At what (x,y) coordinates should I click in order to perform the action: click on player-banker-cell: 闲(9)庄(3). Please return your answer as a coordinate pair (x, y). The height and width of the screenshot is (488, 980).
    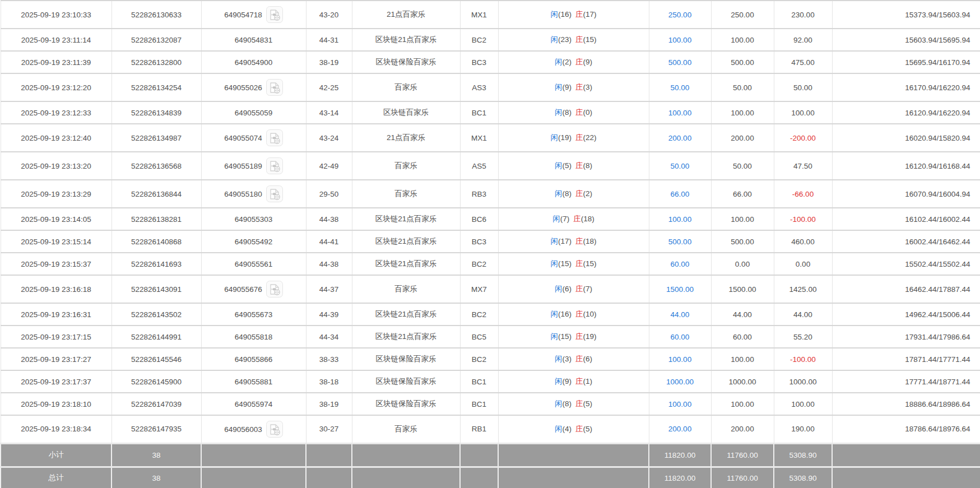
    Looking at the image, I should click on (574, 87).